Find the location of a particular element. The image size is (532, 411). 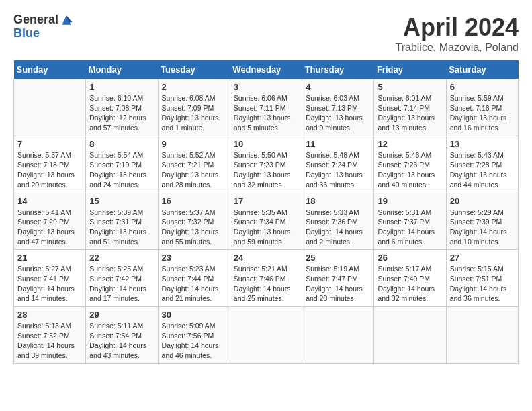

logo-icon is located at coordinates (66, 20).